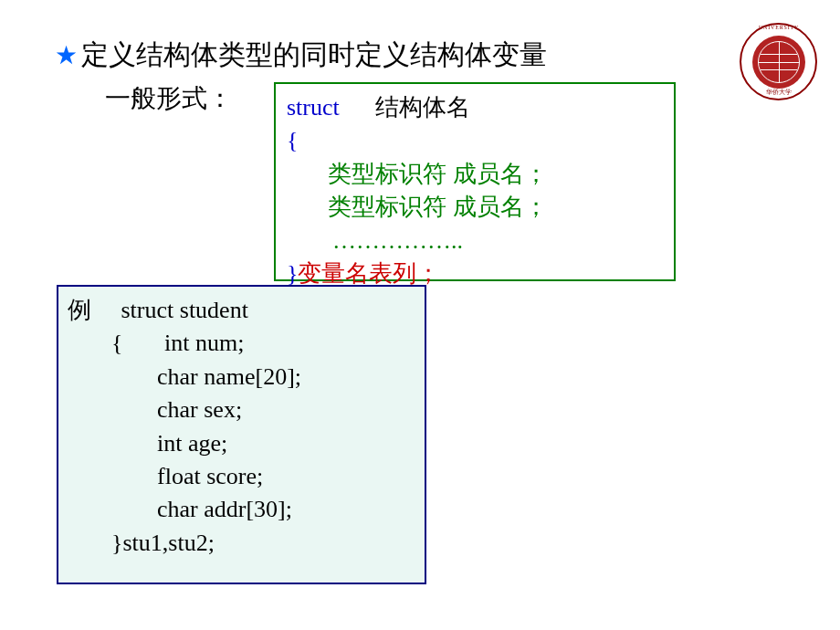  What do you see at coordinates (287, 444) in the screenshot?
I see `field-int-age: int age;` at bounding box center [287, 444].